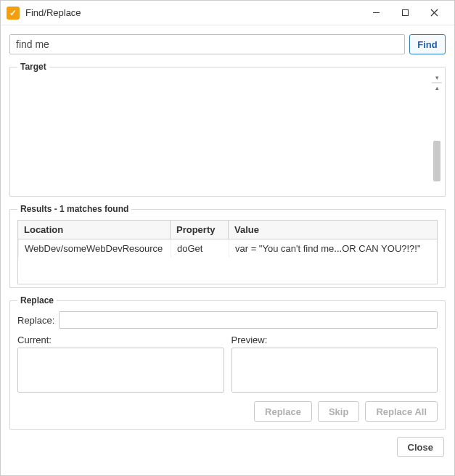 Image resolution: width=455 pixels, height=476 pixels. Describe the element at coordinates (333, 230) in the screenshot. I see `col-value: Value` at that location.